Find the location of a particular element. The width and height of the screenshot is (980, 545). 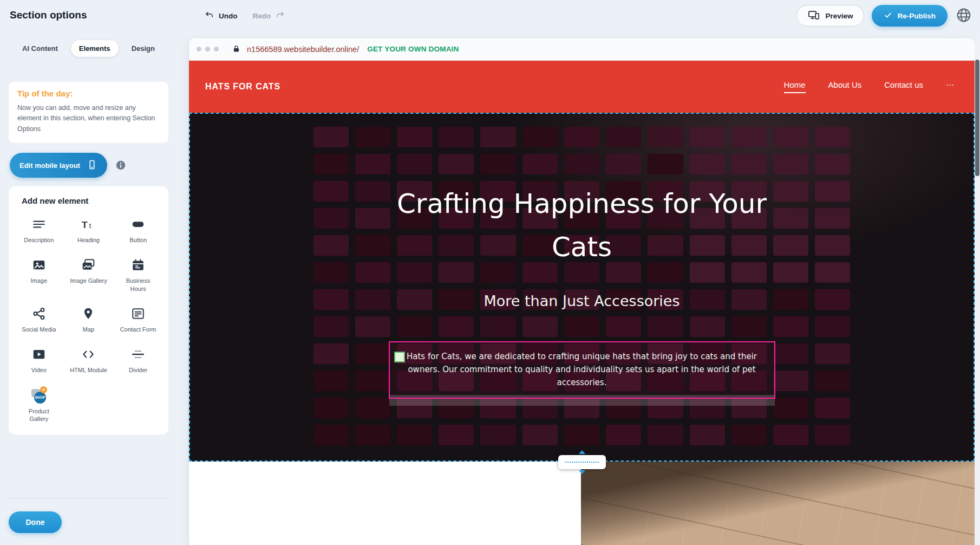

preview-button: Preview is located at coordinates (831, 16).